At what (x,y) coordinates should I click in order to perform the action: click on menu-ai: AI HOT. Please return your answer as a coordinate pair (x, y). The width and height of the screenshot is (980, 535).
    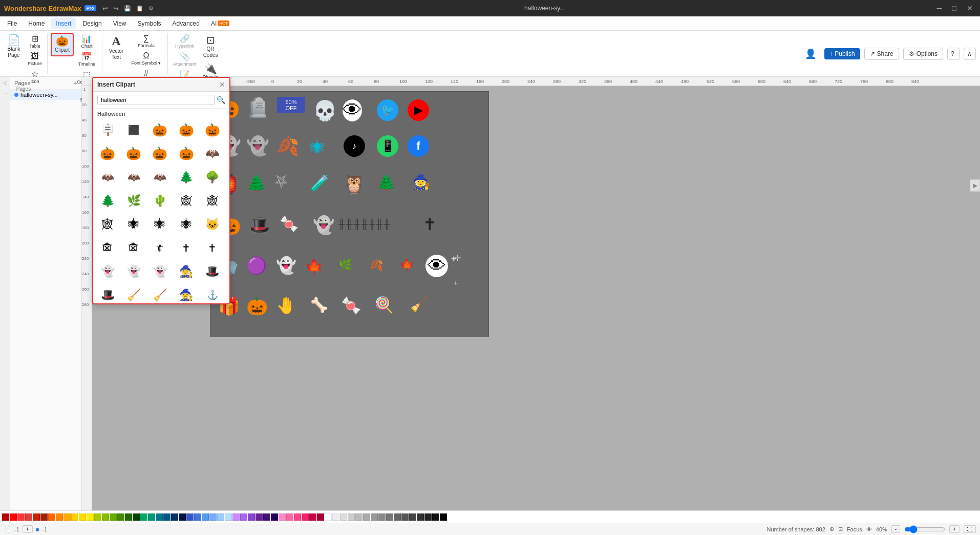
    Looking at the image, I should click on (220, 24).